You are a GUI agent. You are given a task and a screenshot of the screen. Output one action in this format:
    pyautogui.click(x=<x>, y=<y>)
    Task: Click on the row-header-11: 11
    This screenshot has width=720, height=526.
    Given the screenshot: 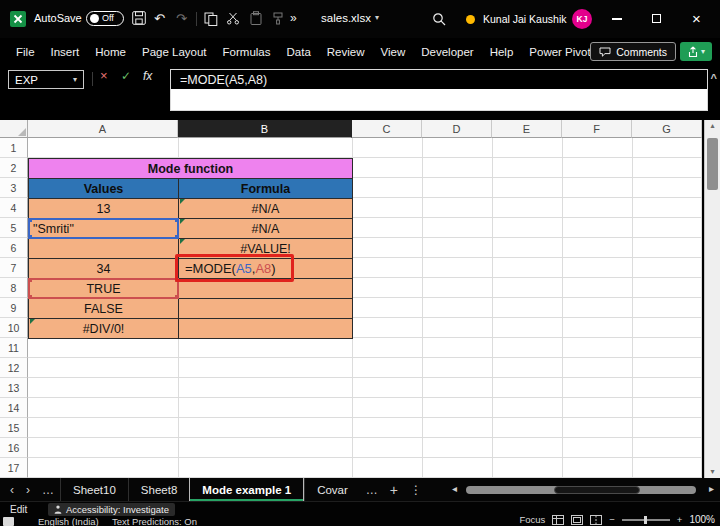 What is the action you would take?
    pyautogui.click(x=14, y=348)
    